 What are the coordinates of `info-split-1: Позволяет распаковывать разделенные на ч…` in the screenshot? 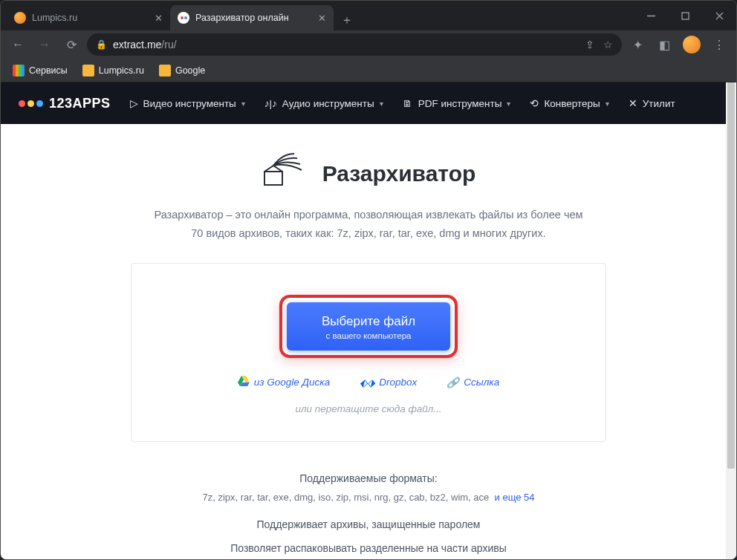 It's located at (368, 548).